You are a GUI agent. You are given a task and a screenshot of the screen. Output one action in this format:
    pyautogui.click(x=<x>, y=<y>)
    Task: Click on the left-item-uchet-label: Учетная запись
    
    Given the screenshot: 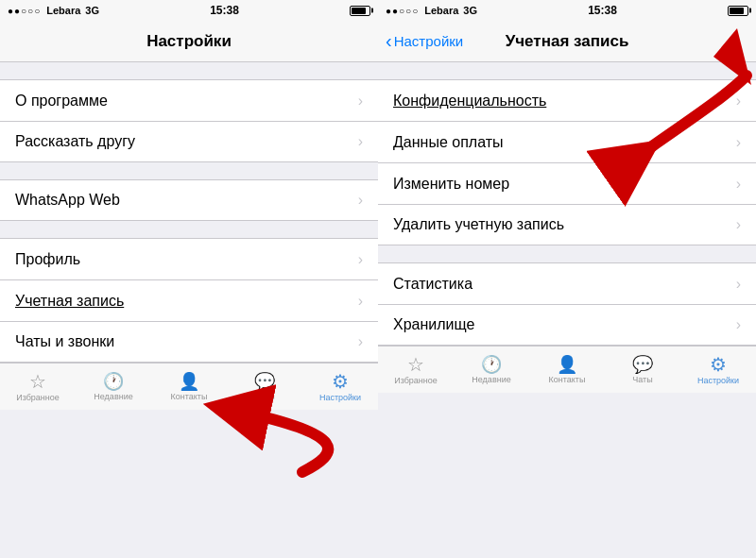 What is the action you would take?
    pyautogui.click(x=70, y=301)
    